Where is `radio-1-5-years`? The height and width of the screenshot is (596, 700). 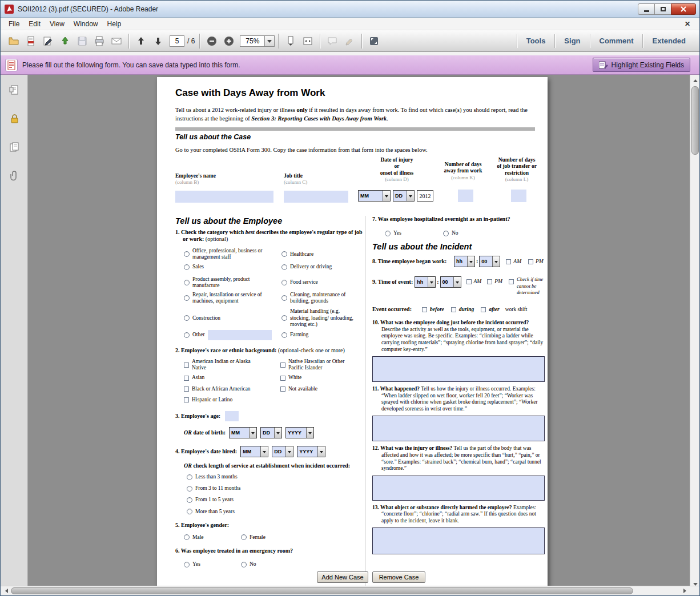 radio-1-5-years is located at coordinates (190, 500).